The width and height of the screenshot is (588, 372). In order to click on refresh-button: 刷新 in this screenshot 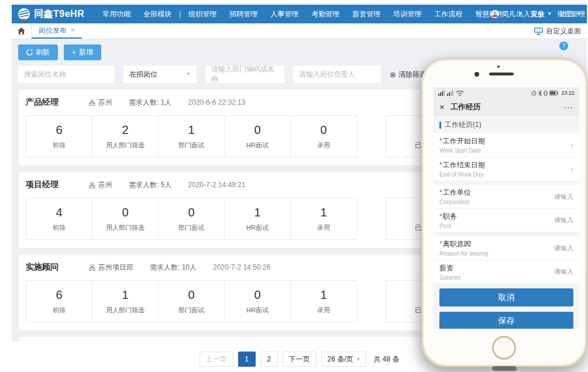, I will do `click(38, 53)`.